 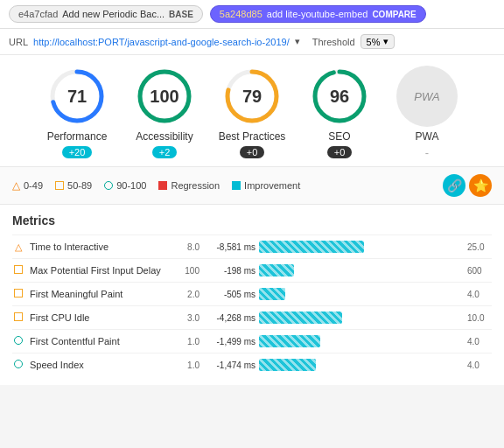 I want to click on metric-base-first-meaningful-paint: 2.0, so click(x=187, y=294).